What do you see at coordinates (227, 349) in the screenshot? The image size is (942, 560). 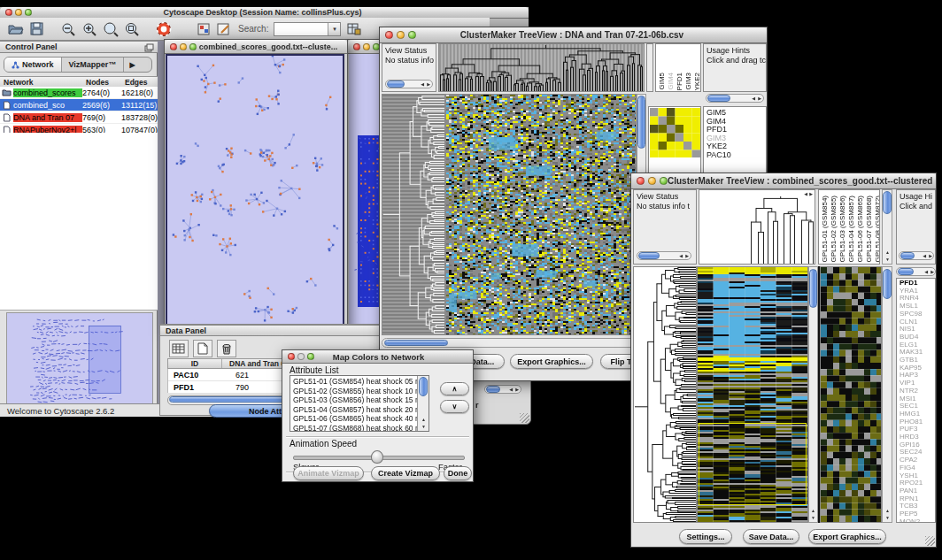 I see `delete-attribute-icon` at bounding box center [227, 349].